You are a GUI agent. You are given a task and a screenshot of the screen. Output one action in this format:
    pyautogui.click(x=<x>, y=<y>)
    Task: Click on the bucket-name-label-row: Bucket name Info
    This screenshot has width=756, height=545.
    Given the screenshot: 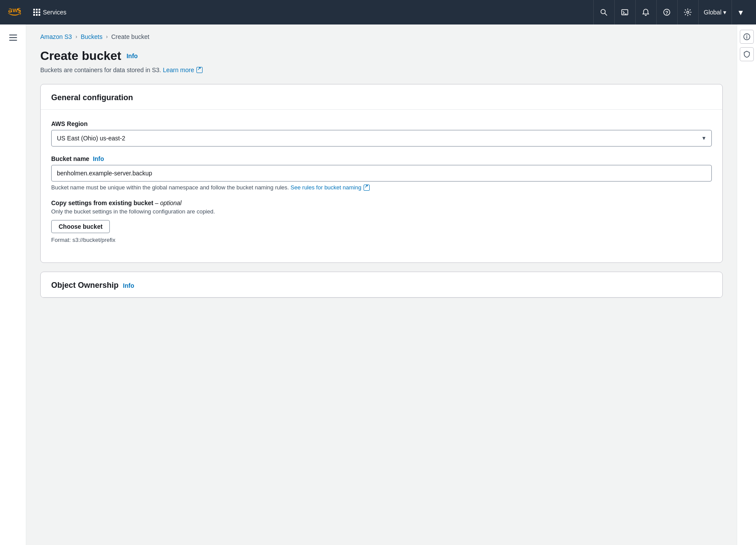 What is the action you would take?
    pyautogui.click(x=382, y=159)
    